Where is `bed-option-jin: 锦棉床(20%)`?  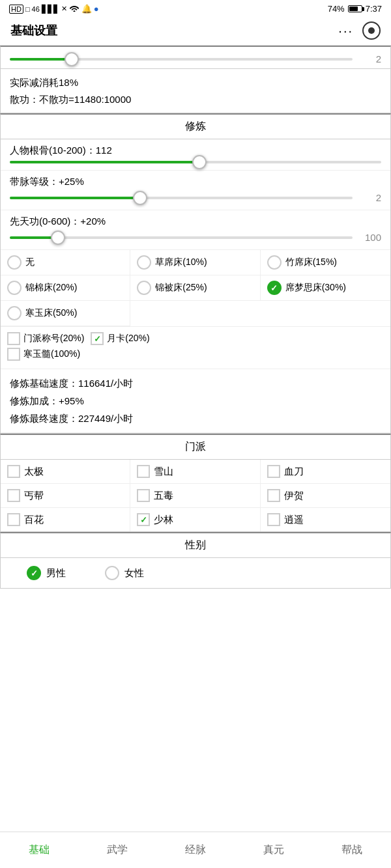
bed-option-jin: 锦棉床(20%) is located at coordinates (65, 288).